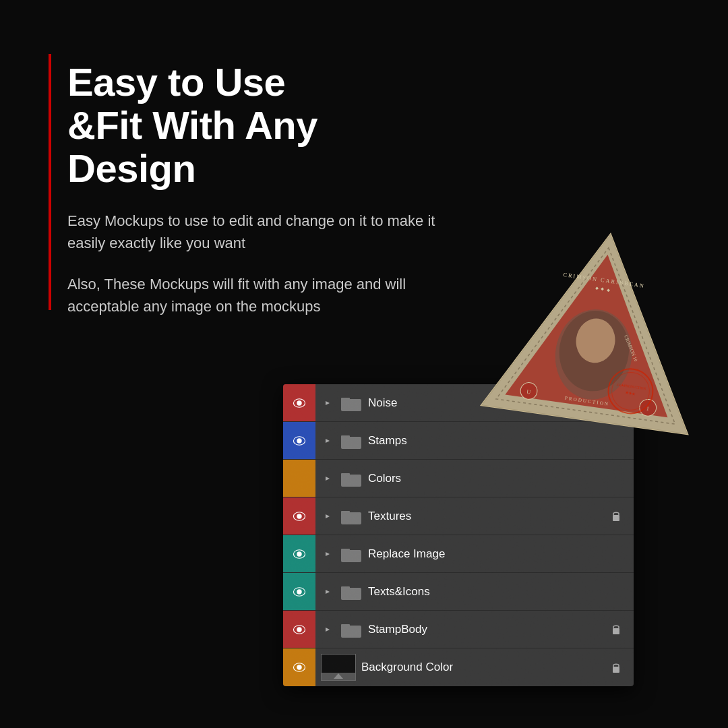 This screenshot has height=728, width=728. I want to click on layer-color-colors, so click(299, 479).